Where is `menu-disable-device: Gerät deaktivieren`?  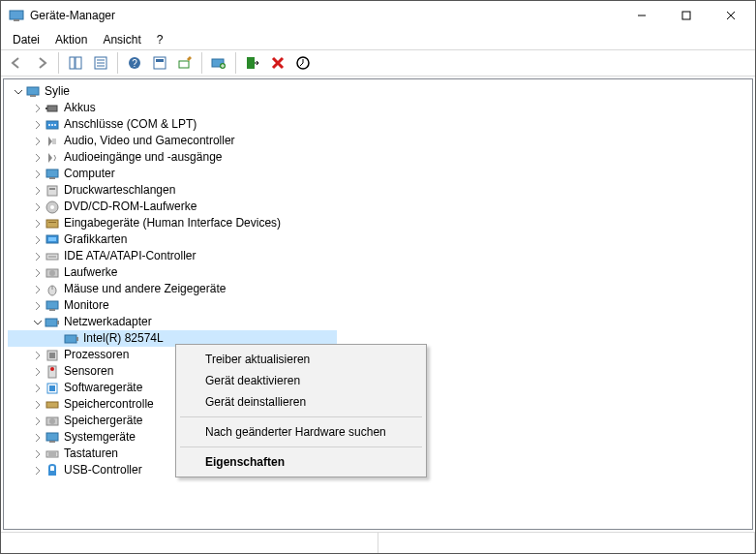
menu-disable-device: Gerät deaktivieren is located at coordinates (301, 381).